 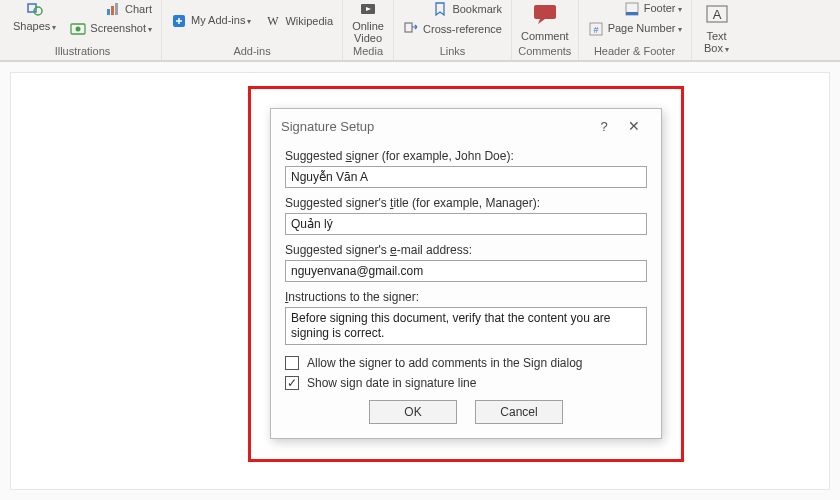 What do you see at coordinates (466, 203) in the screenshot?
I see `signer-title-label: Suggested signer's title (for example, M…` at bounding box center [466, 203].